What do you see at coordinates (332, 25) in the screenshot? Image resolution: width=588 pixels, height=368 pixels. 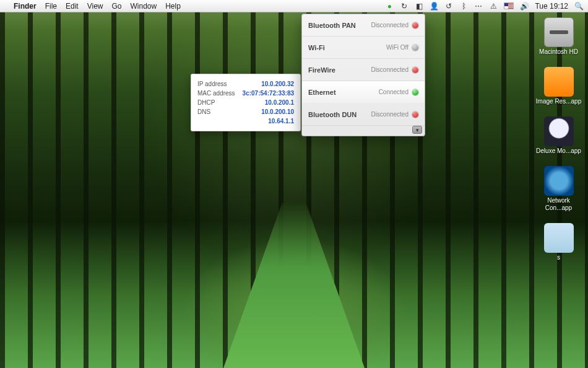 I see `interface-name: Bluetooth PAN` at bounding box center [332, 25].